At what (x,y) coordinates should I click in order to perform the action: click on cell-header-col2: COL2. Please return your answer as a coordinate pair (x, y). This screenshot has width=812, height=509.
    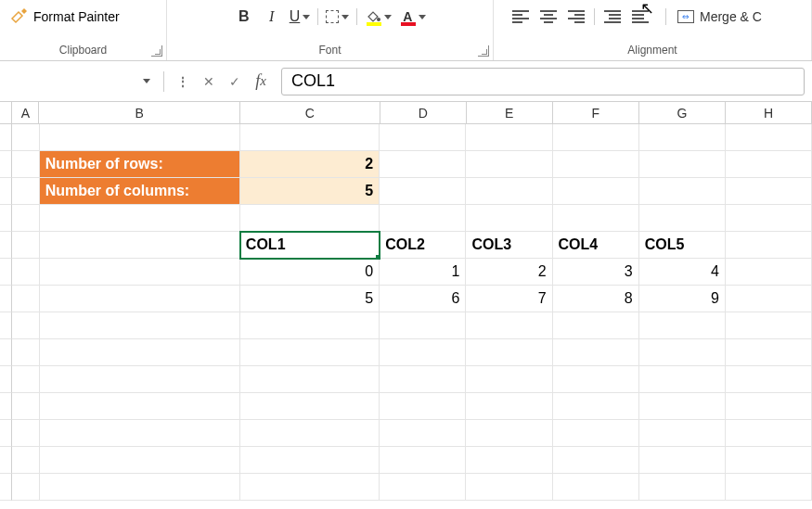
    Looking at the image, I should click on (423, 245).